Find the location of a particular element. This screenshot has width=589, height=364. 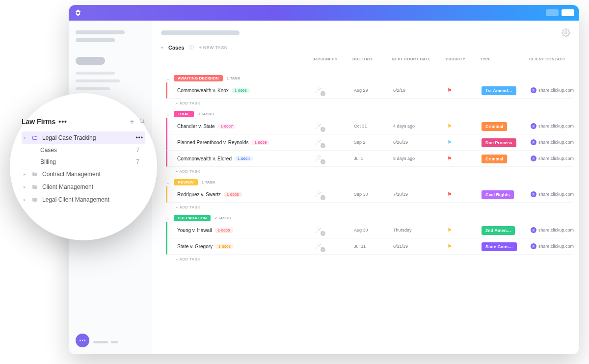

type-chip: 2nd Amen… is located at coordinates (498, 231).